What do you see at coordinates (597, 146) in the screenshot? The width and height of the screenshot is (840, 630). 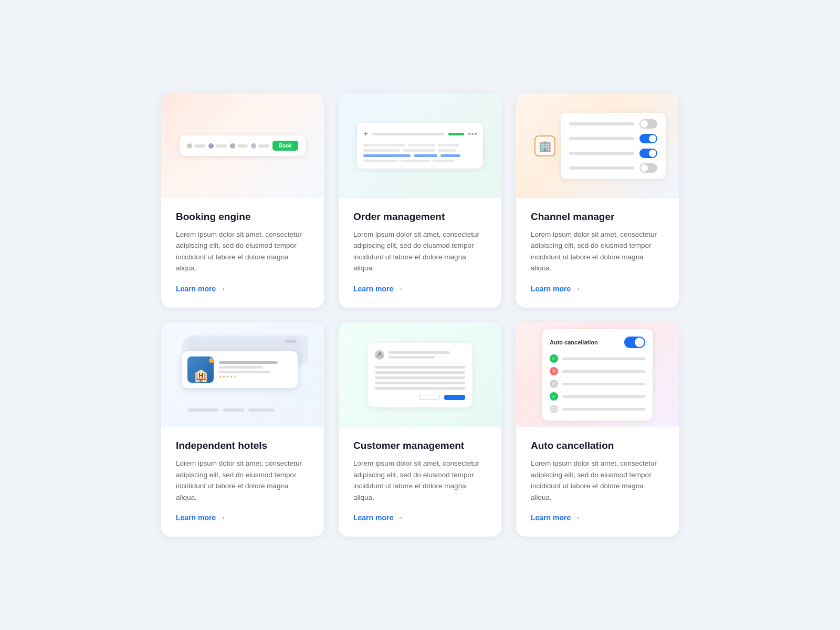 I see `channel-manager-illustration: 🏢` at bounding box center [597, 146].